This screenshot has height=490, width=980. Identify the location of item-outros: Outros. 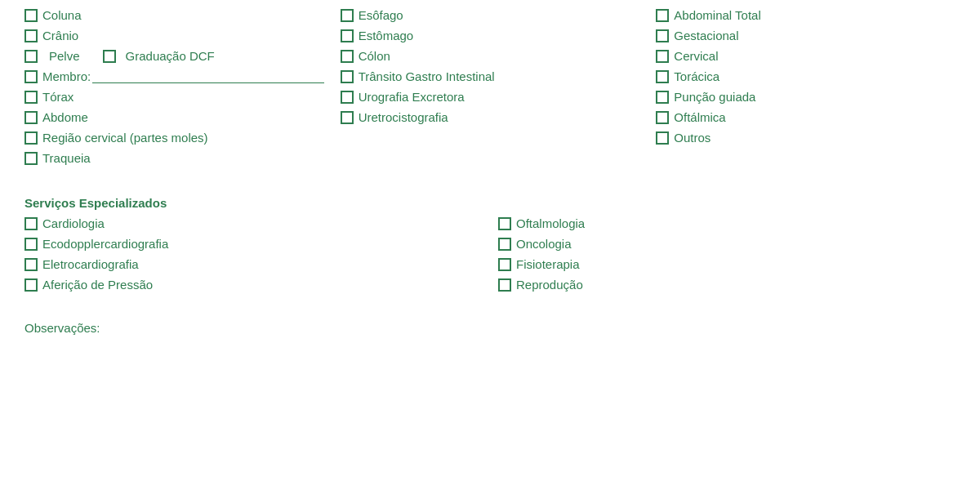
(805, 137).